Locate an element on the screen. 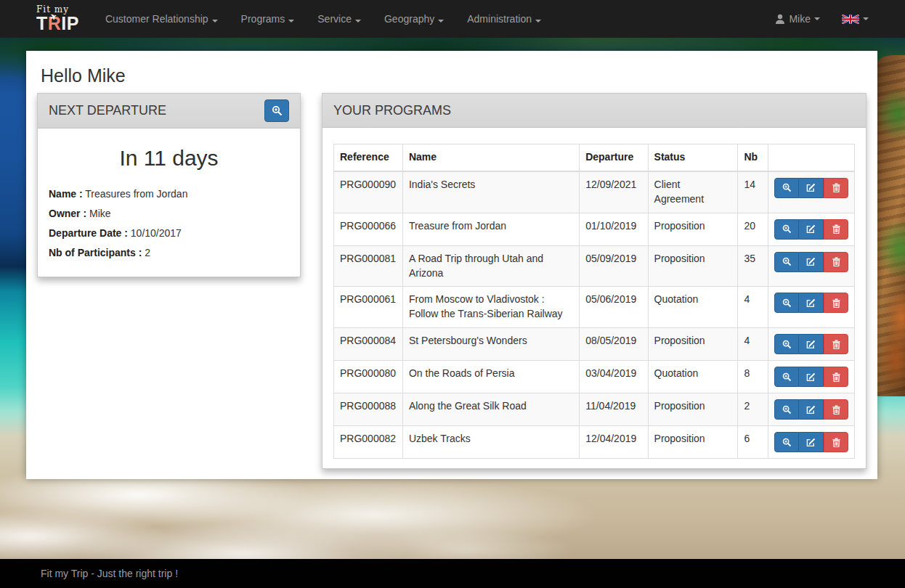 The image size is (905, 588). next-departure-panel: NEXT DEPARTURE In 11 days Name : Treasur… is located at coordinates (169, 185).